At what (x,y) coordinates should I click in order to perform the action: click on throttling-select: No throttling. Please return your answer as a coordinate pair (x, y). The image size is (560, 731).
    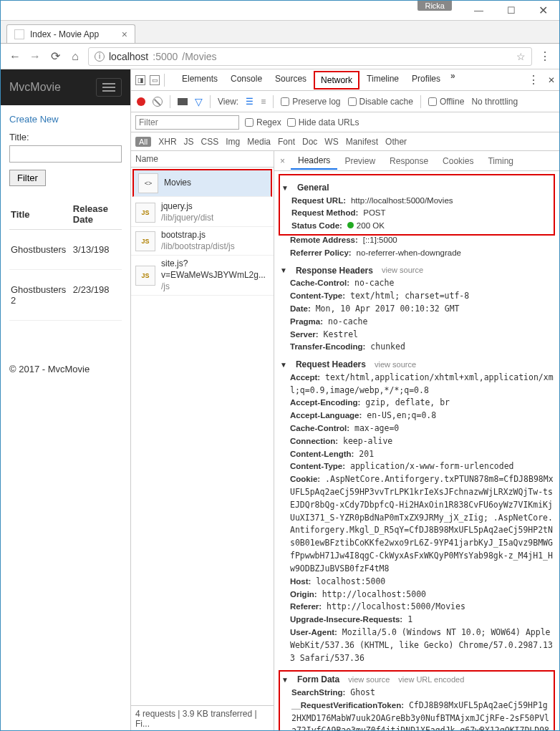
    Looking at the image, I should click on (494, 102).